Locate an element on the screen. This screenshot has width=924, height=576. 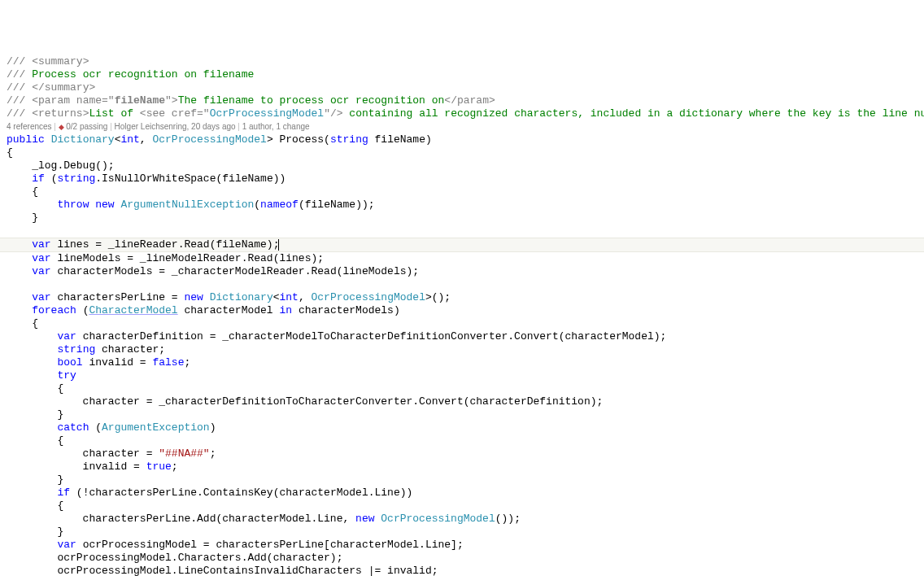
xml-doc-line: /// </summary> is located at coordinates (50, 88).